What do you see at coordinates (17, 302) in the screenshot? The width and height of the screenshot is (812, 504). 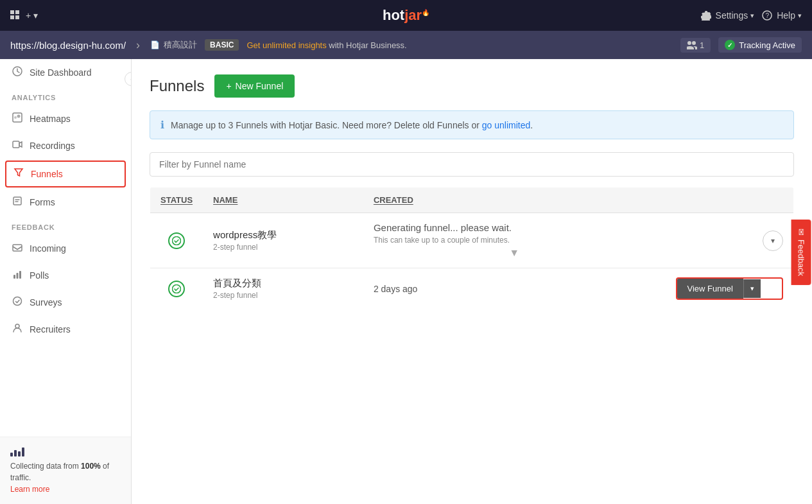 I see `surveys-icon` at bounding box center [17, 302].